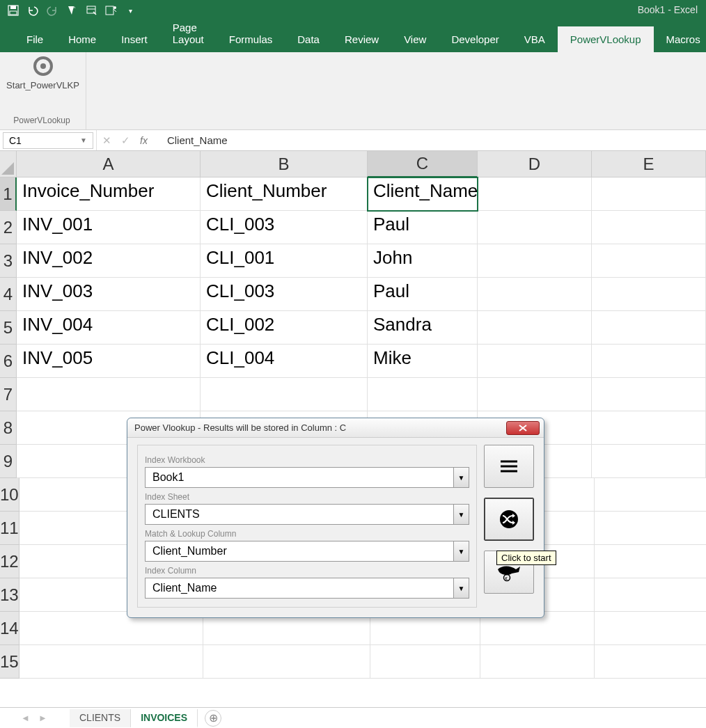  What do you see at coordinates (475, 39) in the screenshot?
I see `tab-developer: Developer` at bounding box center [475, 39].